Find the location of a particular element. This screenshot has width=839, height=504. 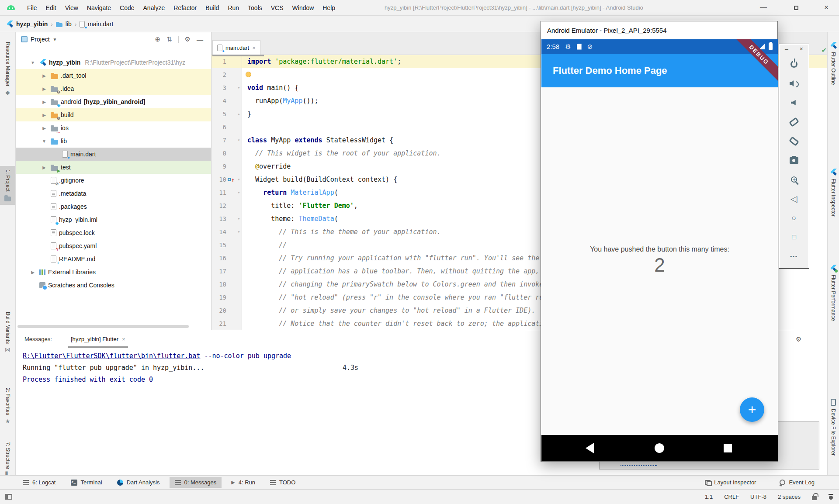

emulator-more-button: ••• is located at coordinates (794, 256).